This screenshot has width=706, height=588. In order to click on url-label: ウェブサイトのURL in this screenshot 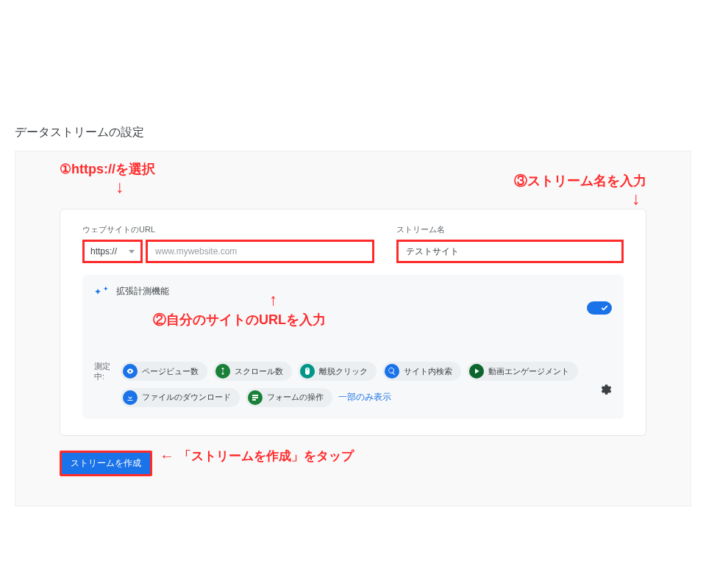, I will do `click(228, 229)`.